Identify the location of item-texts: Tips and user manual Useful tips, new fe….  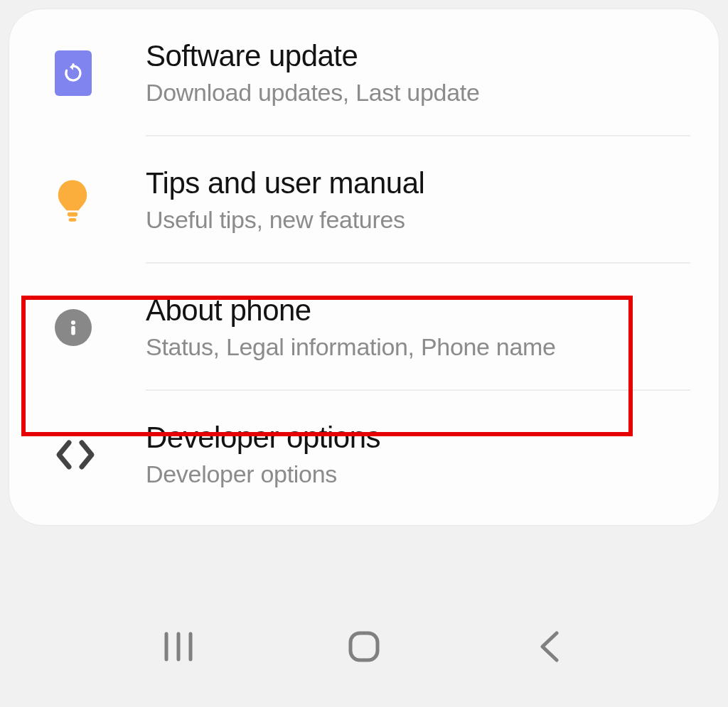
(407, 200).